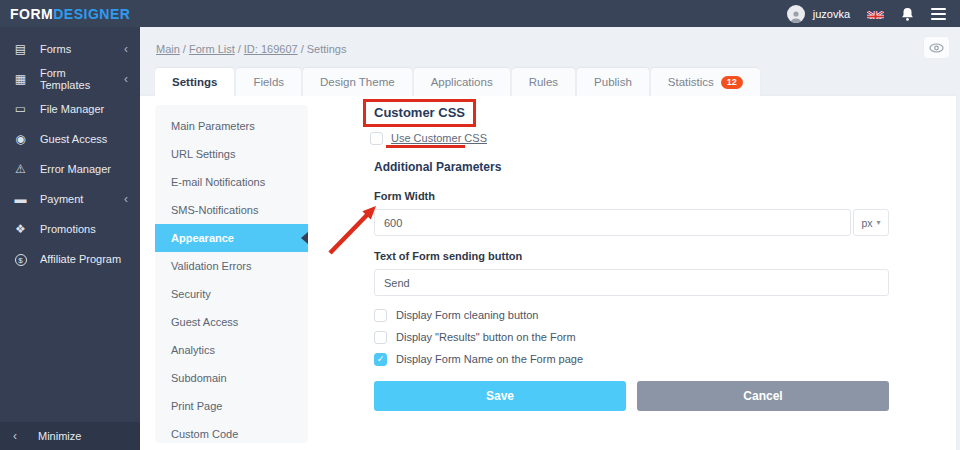 The height and width of the screenshot is (450, 960). Describe the element at coordinates (32, 14) in the screenshot. I see `logo-form-text: FORM` at that location.